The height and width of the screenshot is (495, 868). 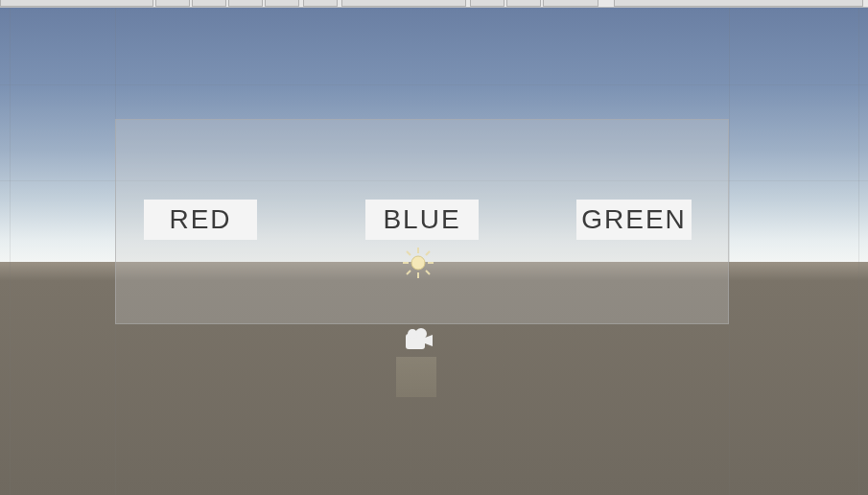 What do you see at coordinates (200, 220) in the screenshot?
I see `red-button: RED` at bounding box center [200, 220].